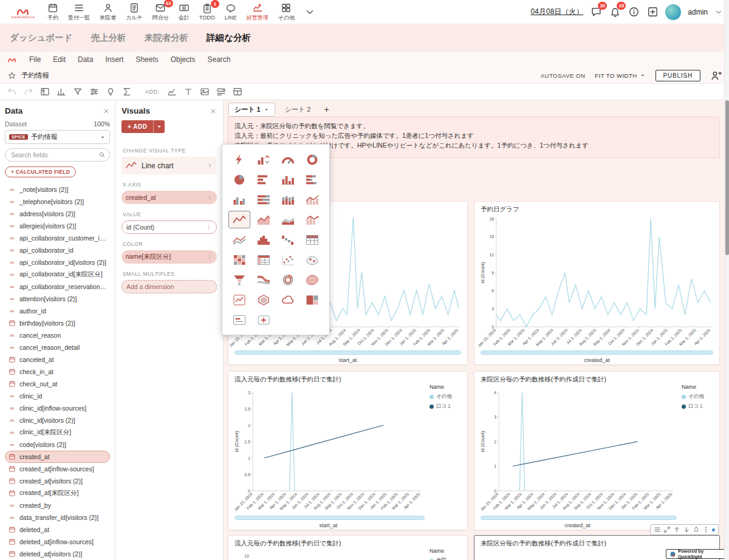  What do you see at coordinates (558, 12) in the screenshot?
I see `current-date: 04月08日（火）` at bounding box center [558, 12].